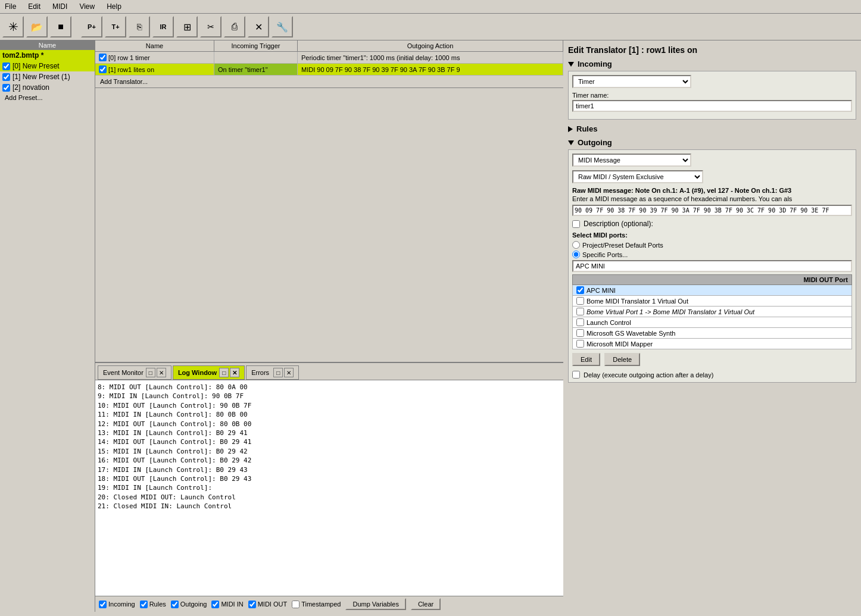  What do you see at coordinates (576, 255) in the screenshot?
I see `port-specific-radio` at bounding box center [576, 255].